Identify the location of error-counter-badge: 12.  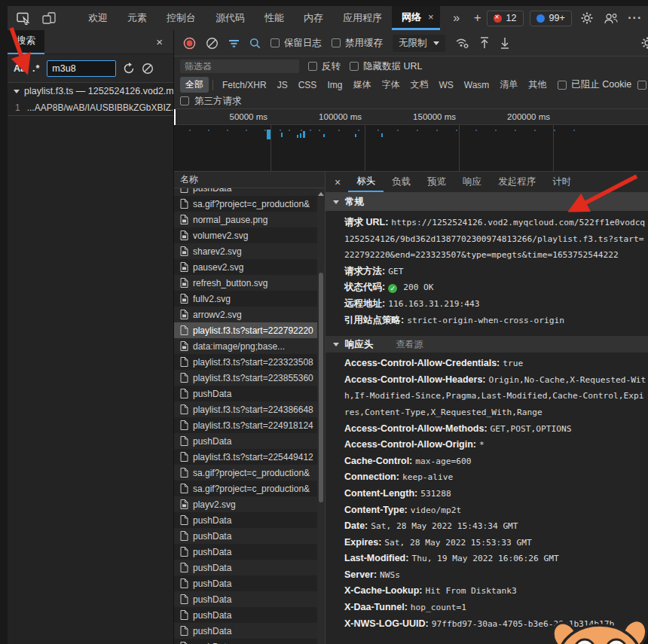
(505, 18).